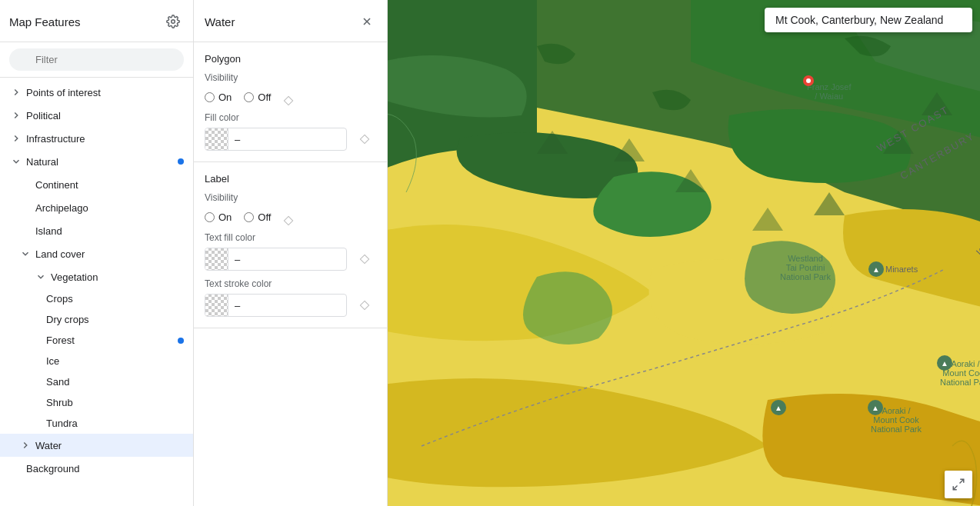  What do you see at coordinates (52, 361) in the screenshot?
I see `sidebar-item-label: Ice` at bounding box center [52, 361].